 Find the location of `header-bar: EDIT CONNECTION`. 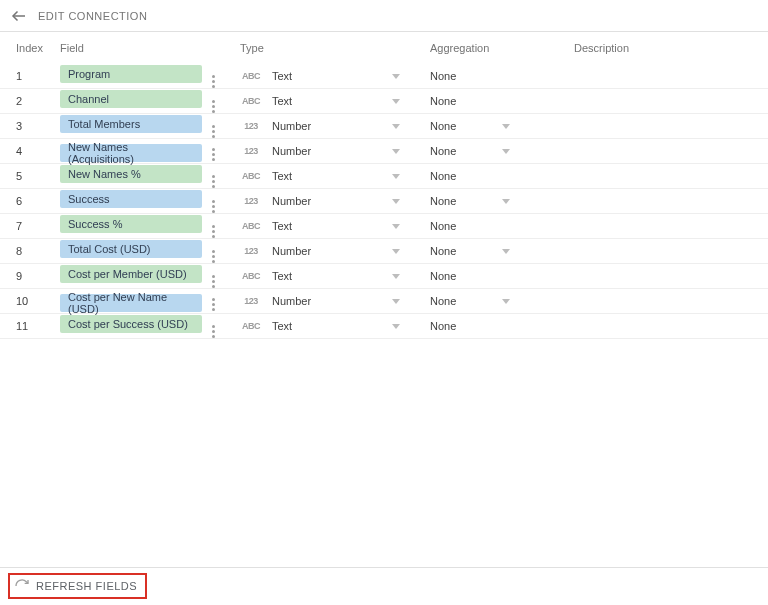

header-bar: EDIT CONNECTION is located at coordinates (384, 16).